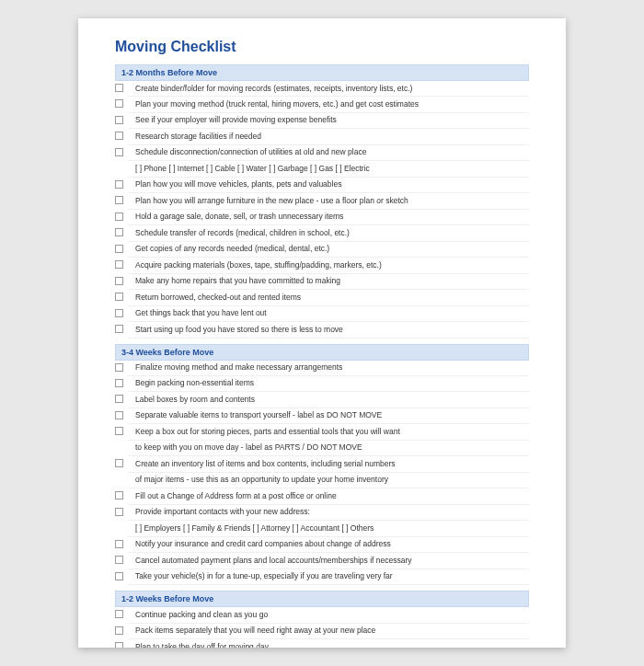 The height and width of the screenshot is (666, 644). What do you see at coordinates (328, 399) in the screenshot?
I see `checklist-item-text: Label boxes by room and contents` at bounding box center [328, 399].